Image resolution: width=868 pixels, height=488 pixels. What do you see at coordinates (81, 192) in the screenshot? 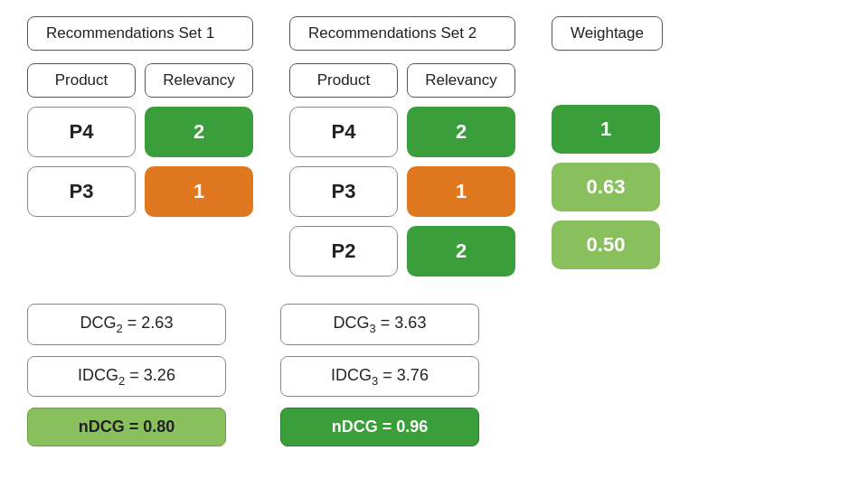
I see `set1-p3-product: P3` at bounding box center [81, 192].